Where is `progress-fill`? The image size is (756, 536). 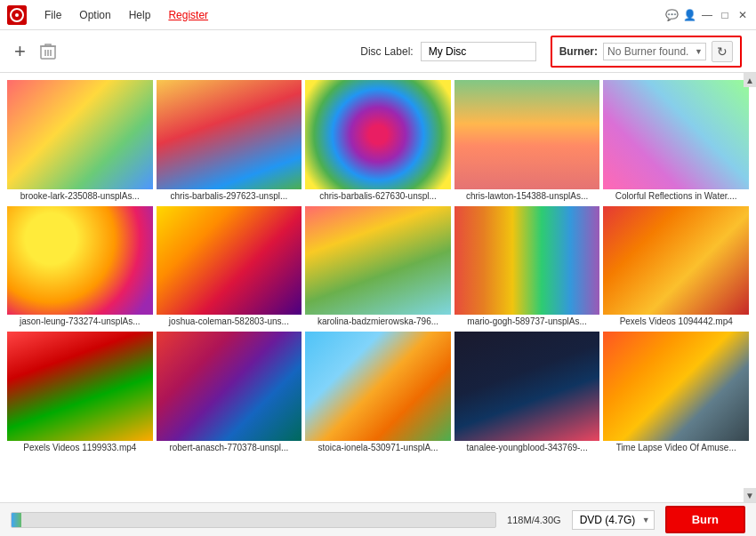 progress-fill is located at coordinates (16, 520).